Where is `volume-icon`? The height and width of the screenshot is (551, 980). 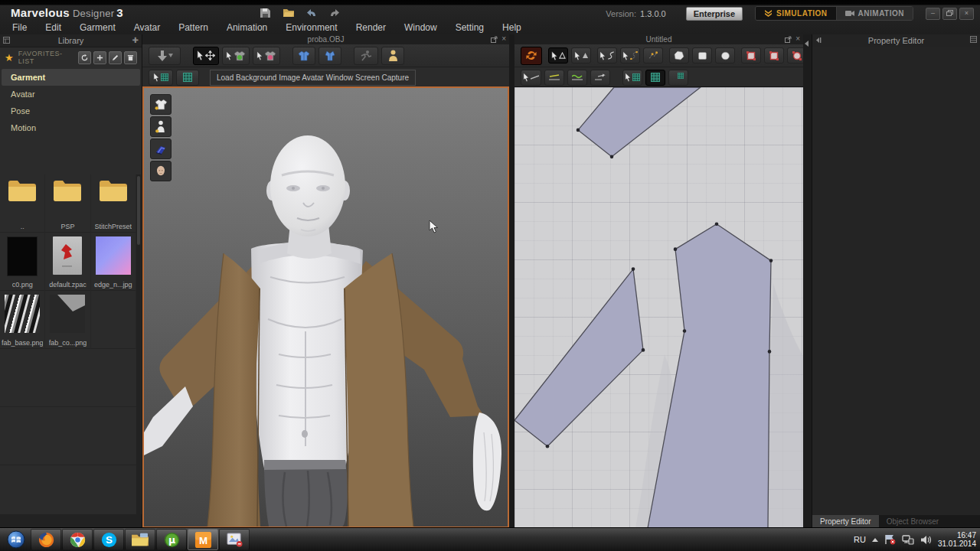
volume-icon is located at coordinates (926, 540).